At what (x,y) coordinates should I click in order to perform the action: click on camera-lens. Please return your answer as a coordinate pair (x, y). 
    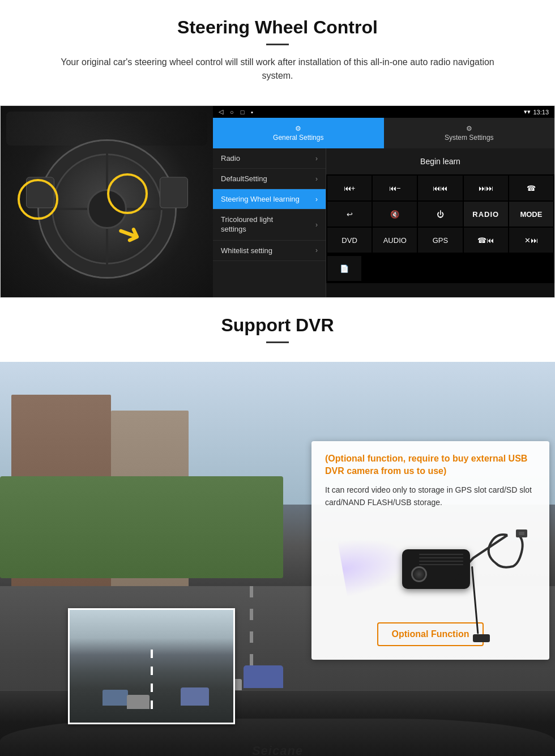
    Looking at the image, I should click on (419, 574).